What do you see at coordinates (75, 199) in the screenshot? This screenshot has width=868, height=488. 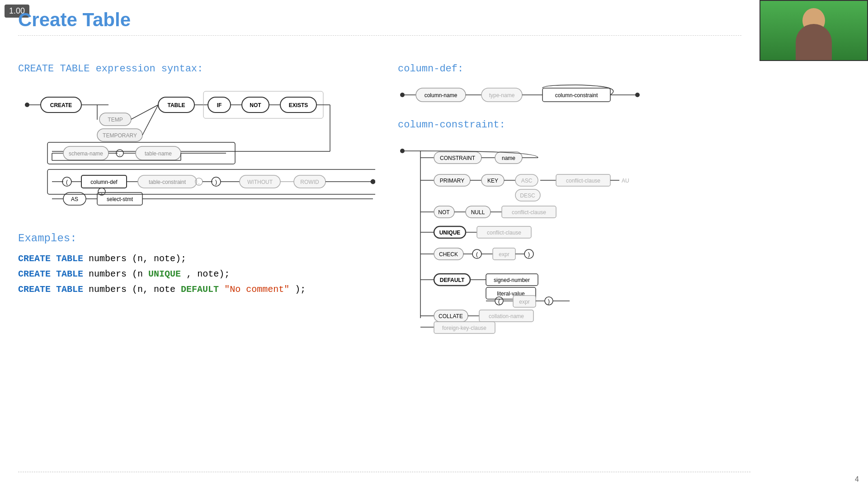 I see `svg-text: AS` at bounding box center [75, 199].